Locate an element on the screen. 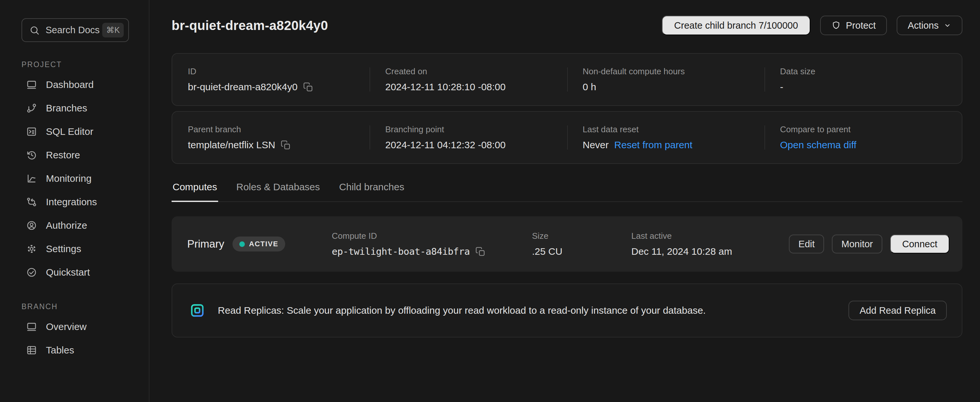 The image size is (980, 402). branch-info-card: ID br-quiet-dream-a820k4y0 Created on 20… is located at coordinates (567, 79).